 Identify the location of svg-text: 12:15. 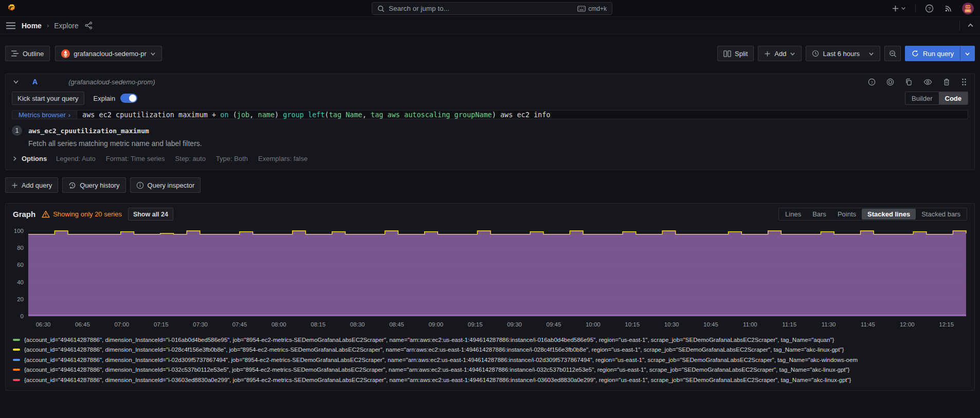
(946, 324).